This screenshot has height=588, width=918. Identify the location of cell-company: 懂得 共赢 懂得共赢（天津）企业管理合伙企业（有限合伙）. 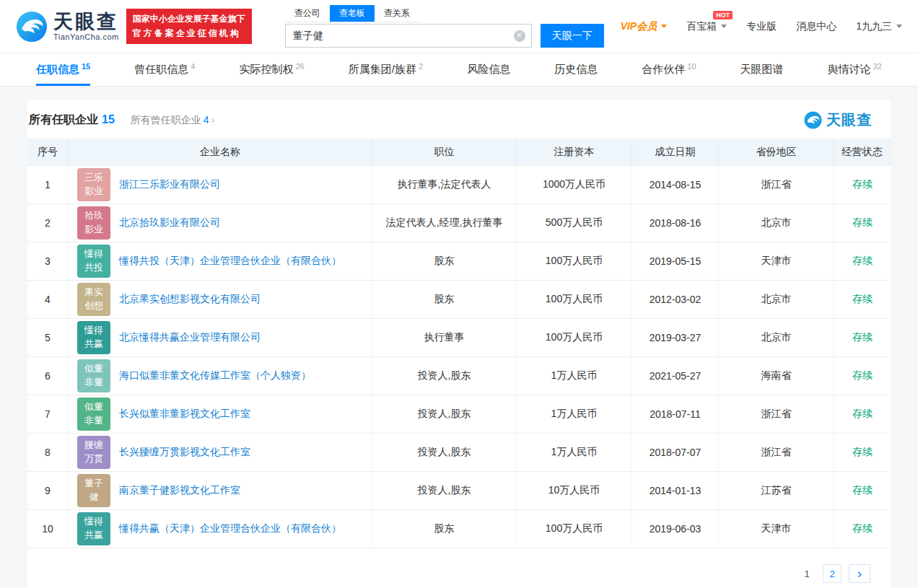
(221, 529).